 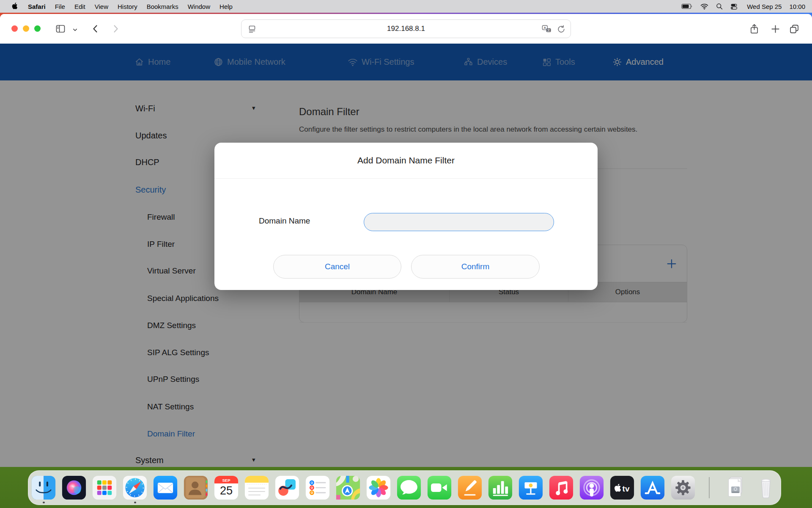 I want to click on photos-icon, so click(x=379, y=488).